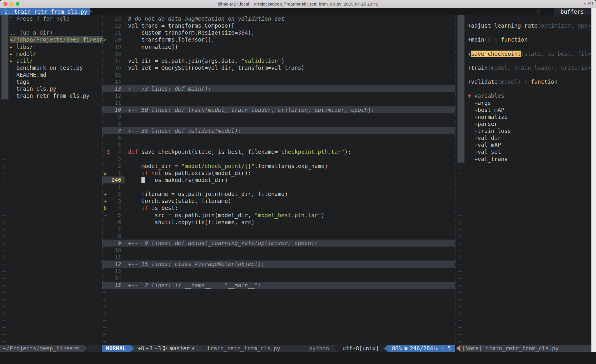 The height and width of the screenshot is (364, 596). What do you see at coordinates (524, 26) in the screenshot?
I see `tag-function-item: +adjust_learning_rate(optimizer, epo>` at bounding box center [524, 26].